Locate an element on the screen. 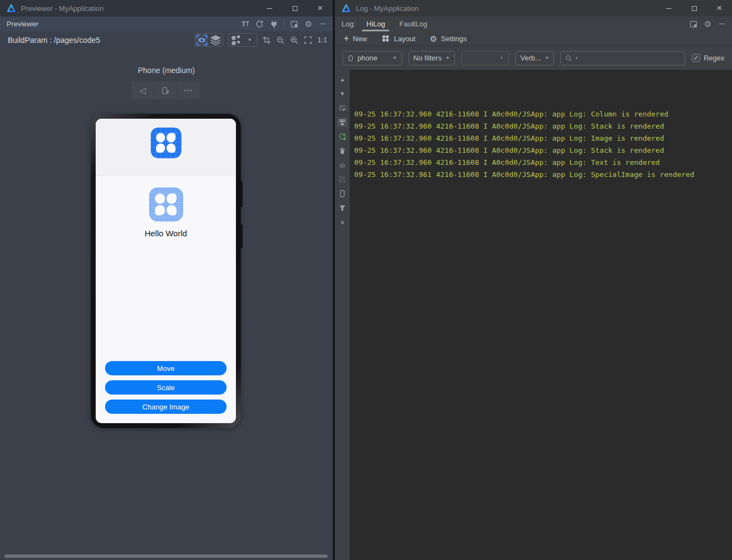 The image size is (732, 560). zoom-in-icon is located at coordinates (294, 40).